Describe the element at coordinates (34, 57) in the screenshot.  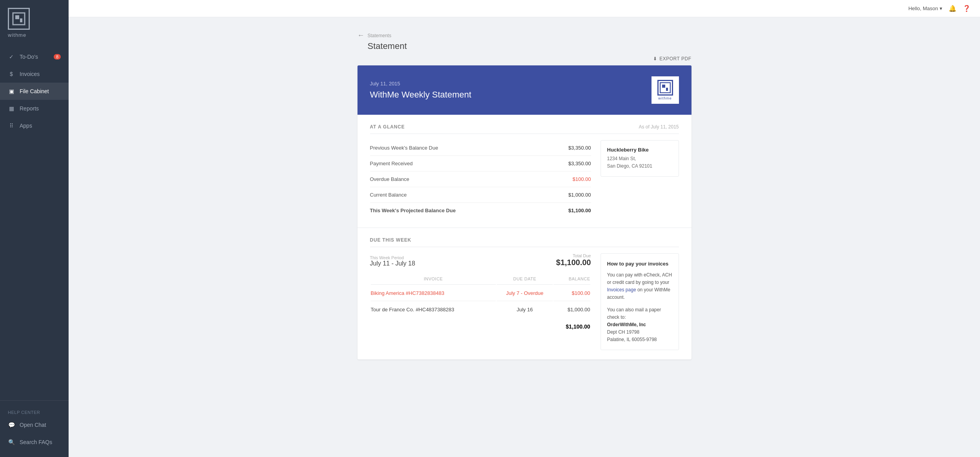
I see `sidebar-item-todos: ✓ To-Do's 8` at that location.